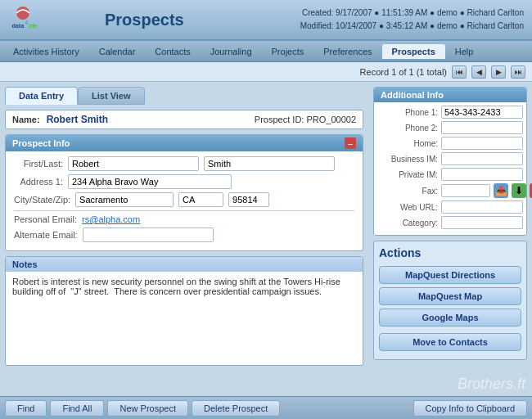  I want to click on tab-data-entry: Data Entry, so click(41, 96).